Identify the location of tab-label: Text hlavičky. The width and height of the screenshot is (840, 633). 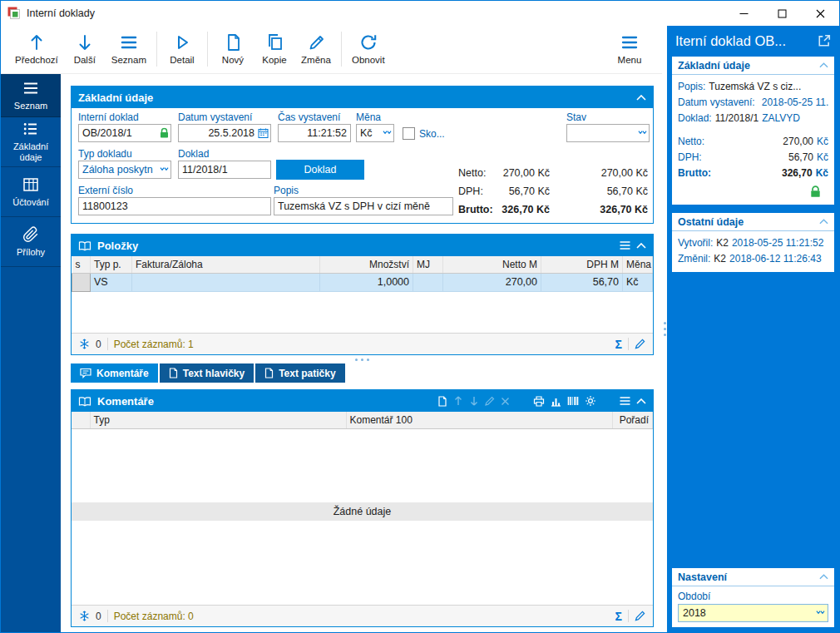
(214, 373).